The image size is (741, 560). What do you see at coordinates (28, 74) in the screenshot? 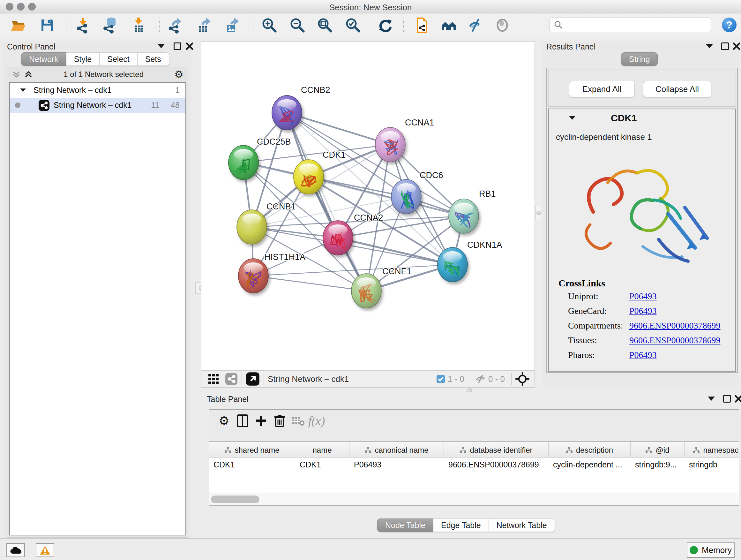
I see `expand-all-networks-icon` at bounding box center [28, 74].